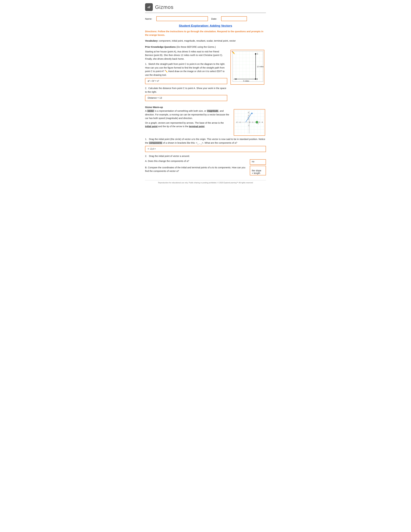  I want to click on q1-num: 1., so click(147, 64).